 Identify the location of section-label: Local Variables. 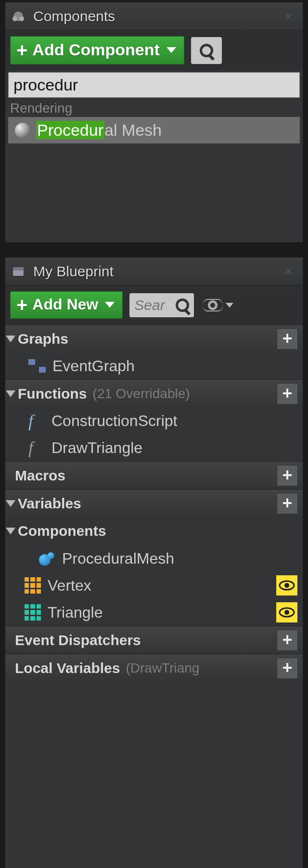
(67, 668).